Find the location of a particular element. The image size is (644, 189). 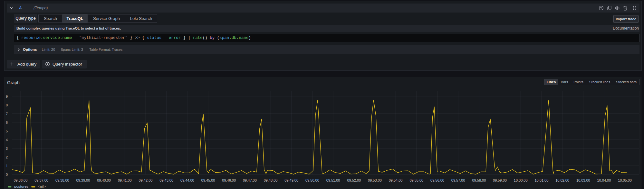

svg-text: 0 is located at coordinates (7, 175).